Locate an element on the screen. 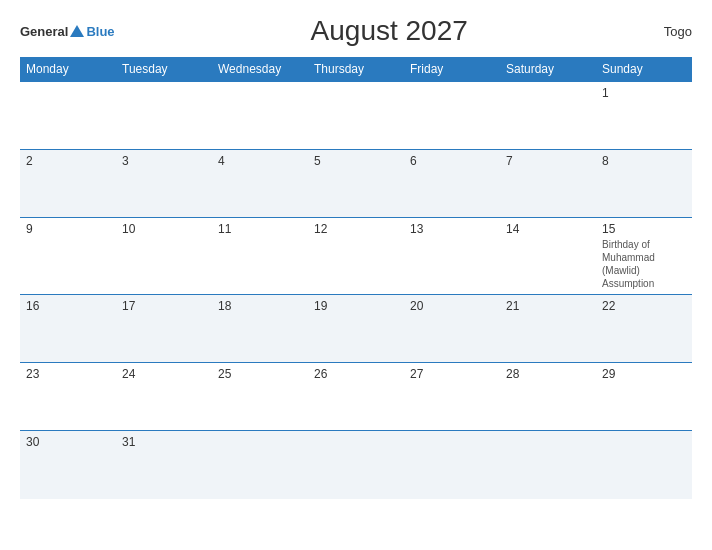 This screenshot has height=550, width=712. calendar-cell: 16 is located at coordinates (68, 329).